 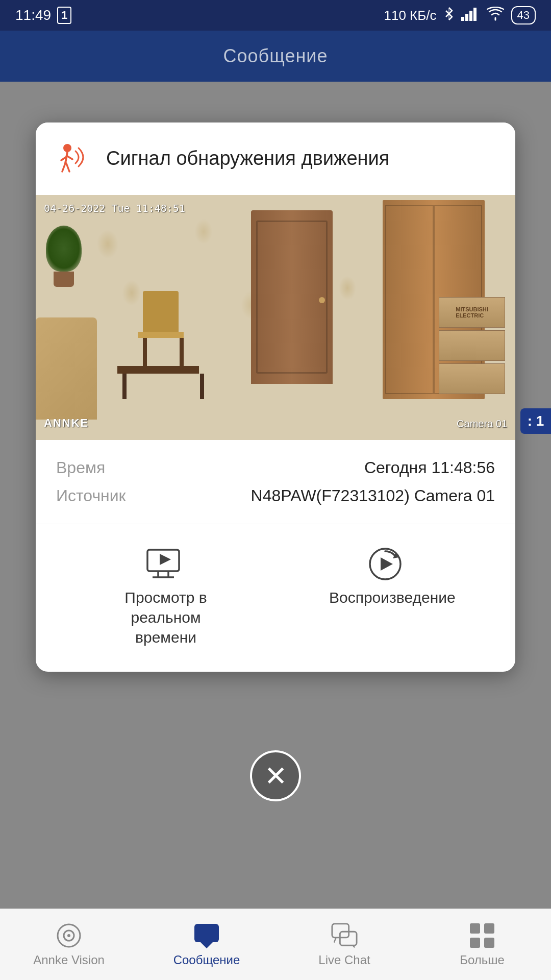 I want to click on sim-badge: 1, so click(x=64, y=15).